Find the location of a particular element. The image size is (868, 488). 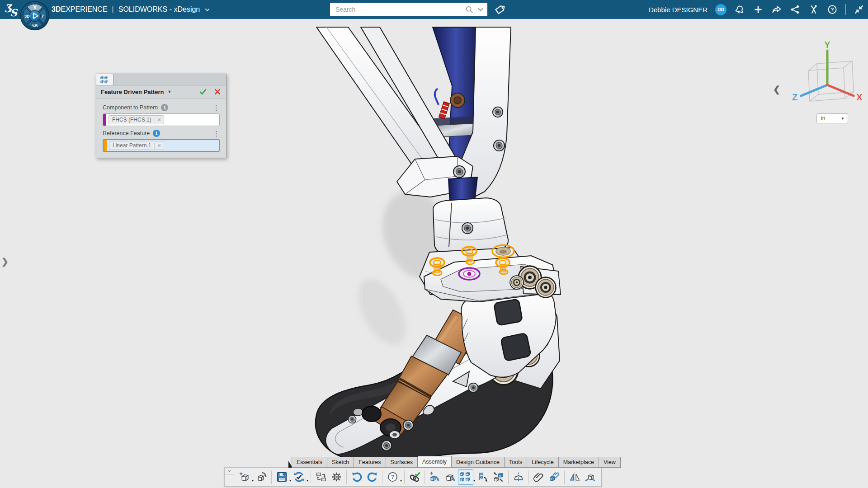

update-button is located at coordinates (299, 477).